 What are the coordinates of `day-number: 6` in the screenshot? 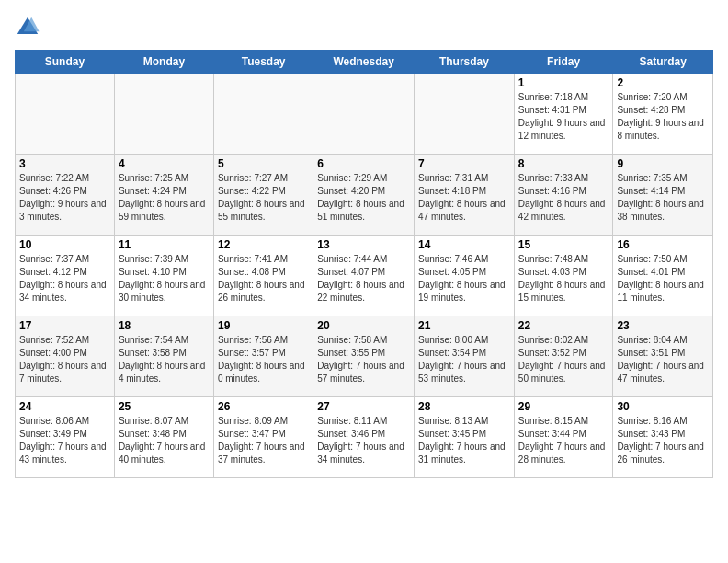 It's located at (364, 164).